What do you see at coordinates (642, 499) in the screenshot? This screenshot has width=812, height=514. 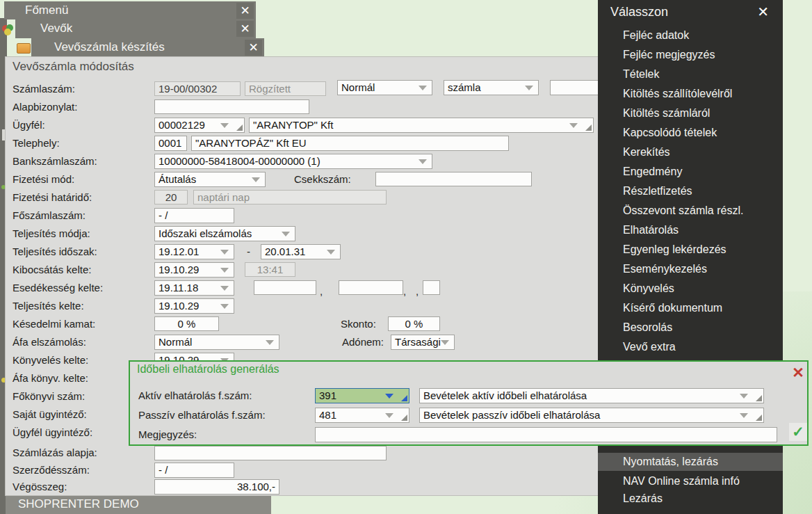 I see `menu-item-lezaras: Lezárás` at bounding box center [642, 499].